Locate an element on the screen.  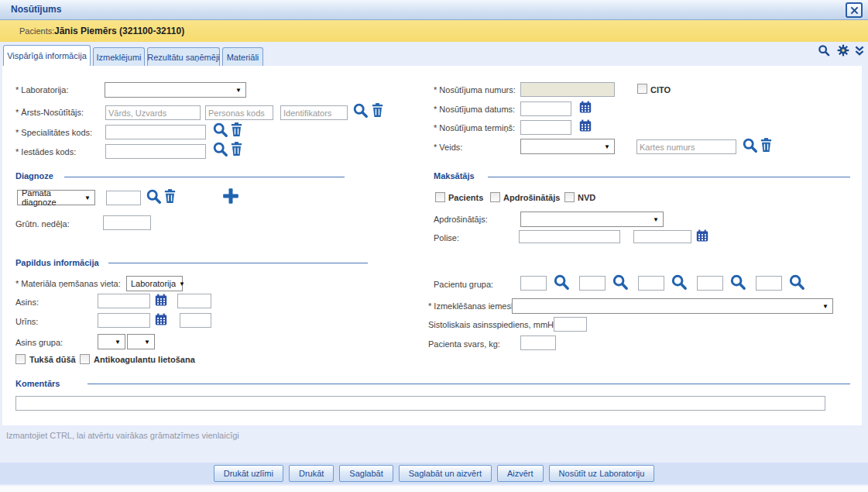
apdrosinatajs-checkbox is located at coordinates (496, 197).